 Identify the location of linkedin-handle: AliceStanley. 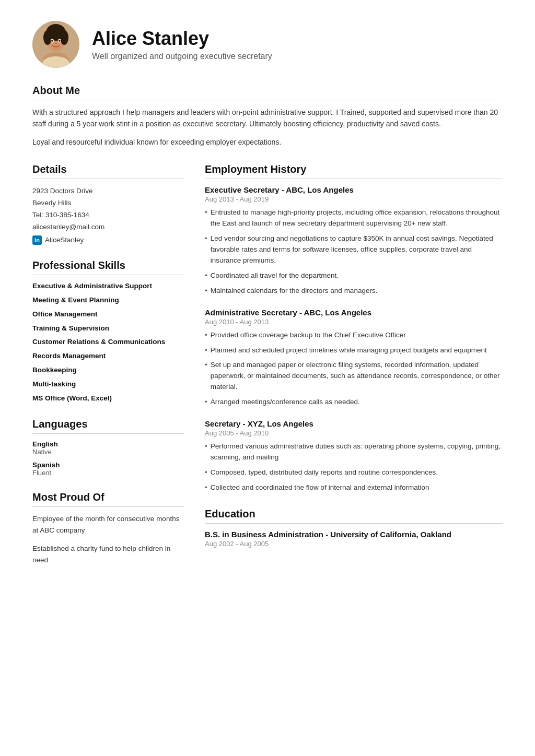
(64, 240).